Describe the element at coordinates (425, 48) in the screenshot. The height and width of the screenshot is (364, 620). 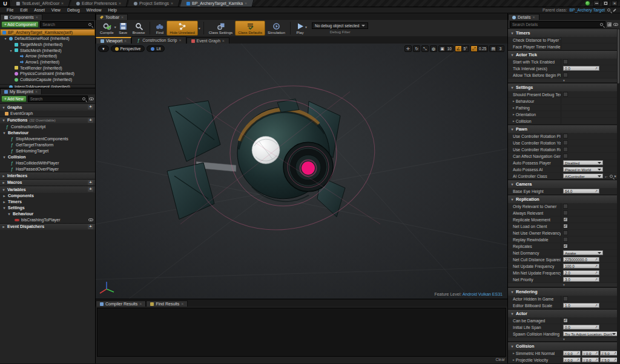
I see `scale-tool-button: ⤡` at that location.